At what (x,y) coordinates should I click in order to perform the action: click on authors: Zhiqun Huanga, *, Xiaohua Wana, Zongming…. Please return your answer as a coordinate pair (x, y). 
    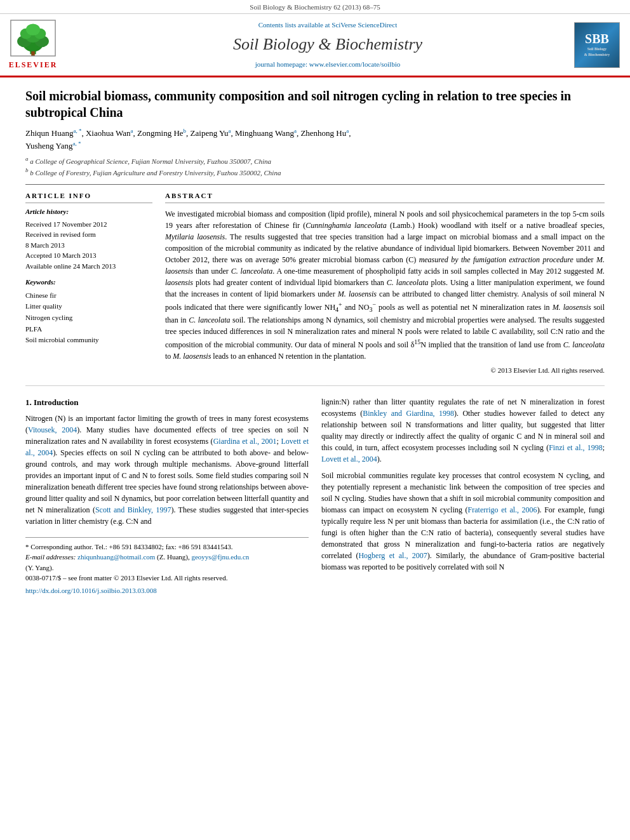
    Looking at the image, I should click on (315, 140).